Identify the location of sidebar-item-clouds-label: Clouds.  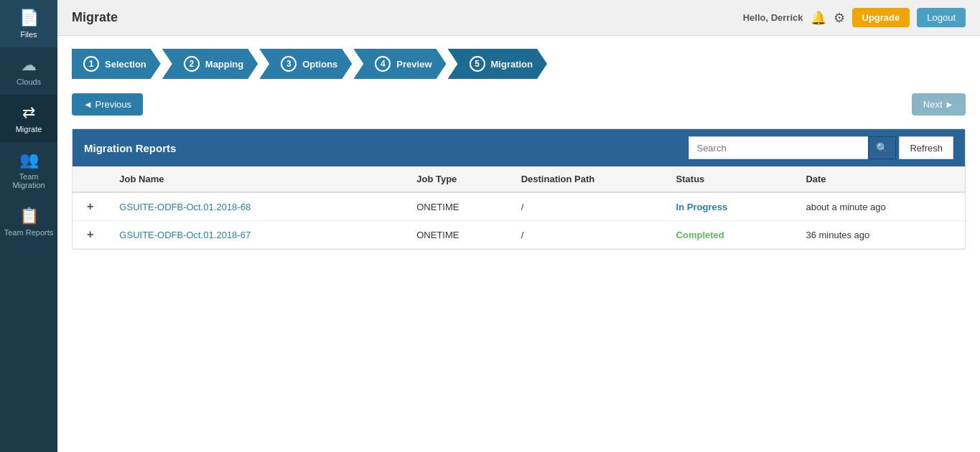
(29, 82).